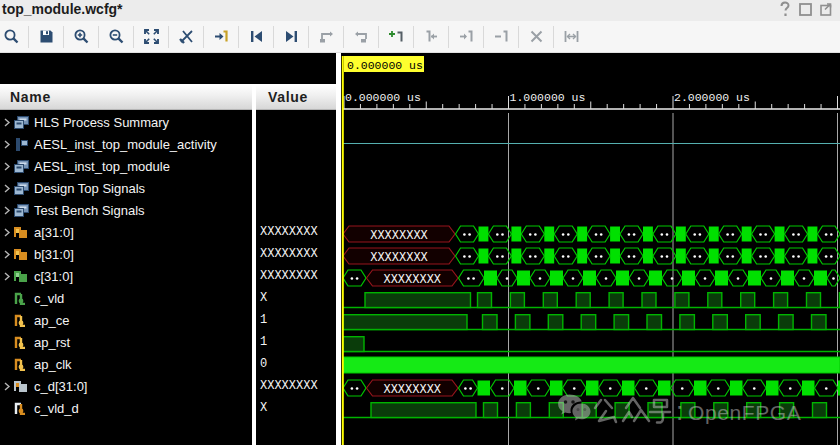 Image resolution: width=840 pixels, height=445 pixels. I want to click on svg-text: 2.000000 us, so click(712, 98).